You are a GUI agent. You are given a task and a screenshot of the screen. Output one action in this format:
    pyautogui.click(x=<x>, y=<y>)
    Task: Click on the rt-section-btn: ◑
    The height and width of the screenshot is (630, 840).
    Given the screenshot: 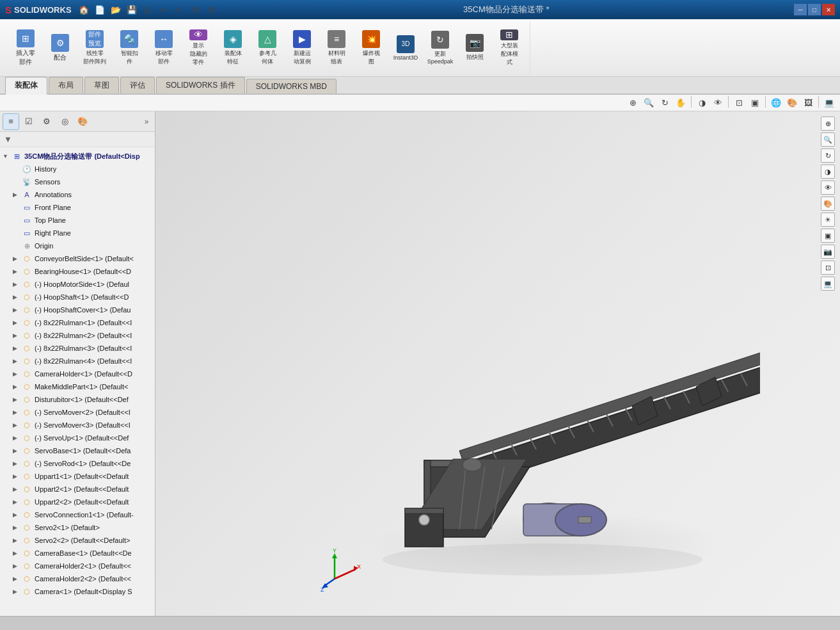 What is the action you would take?
    pyautogui.click(x=828, y=172)
    